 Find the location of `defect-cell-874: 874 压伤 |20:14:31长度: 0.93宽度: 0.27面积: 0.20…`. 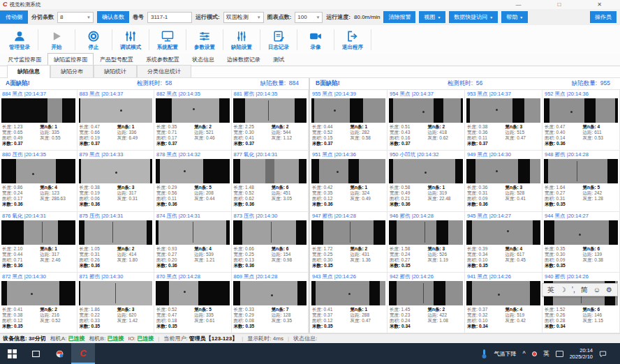

defect-cell-874: 874 压伤 |20:14:31长度: 0.93宽度: 0.27面积: 0.20… is located at coordinates (193, 243).